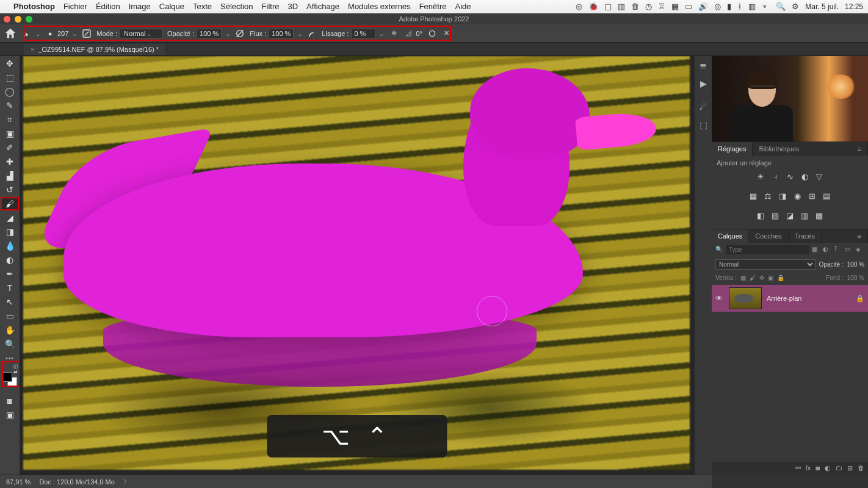 This screenshot has width=868, height=488. I want to click on marquee-tool: ⬚, so click(10, 77).